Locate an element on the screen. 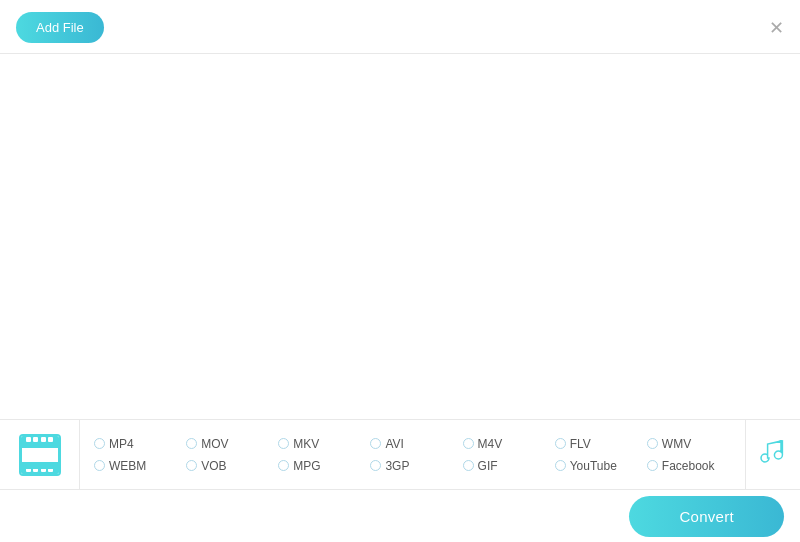  format-item-vob: VOB is located at coordinates (228, 466).